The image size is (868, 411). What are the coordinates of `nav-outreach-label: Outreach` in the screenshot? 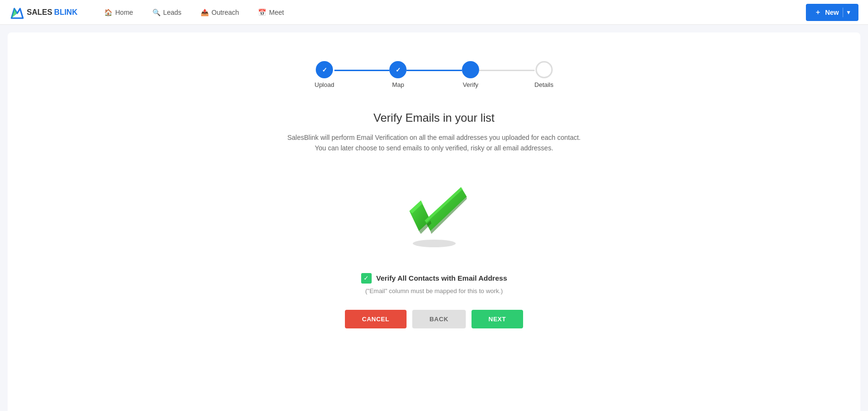 It's located at (225, 12).